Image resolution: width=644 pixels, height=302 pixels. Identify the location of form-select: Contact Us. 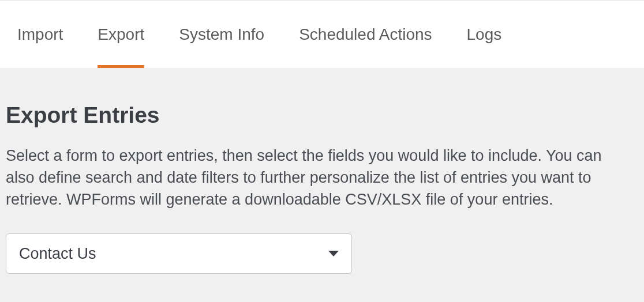
(179, 254).